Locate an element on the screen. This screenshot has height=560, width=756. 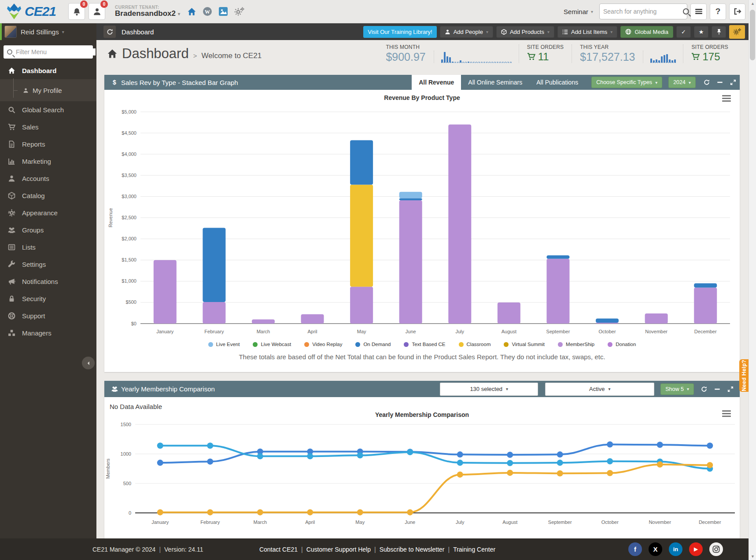
youtube-icon: ▶ is located at coordinates (696, 549).